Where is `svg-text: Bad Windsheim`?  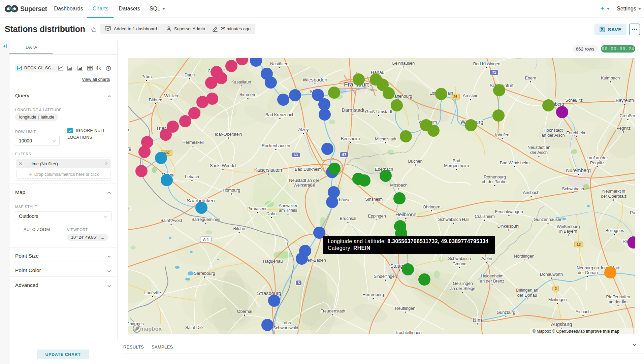
svg-text: Bad Windsheim is located at coordinates (515, 163).